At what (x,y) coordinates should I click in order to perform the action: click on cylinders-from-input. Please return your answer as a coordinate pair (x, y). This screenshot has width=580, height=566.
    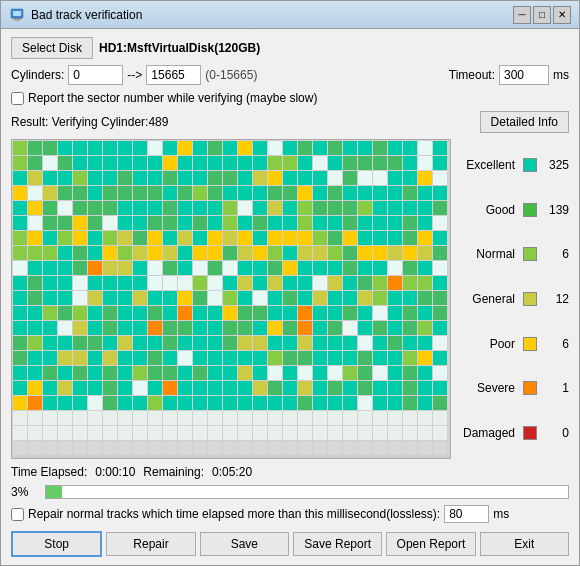
    Looking at the image, I should click on (96, 75).